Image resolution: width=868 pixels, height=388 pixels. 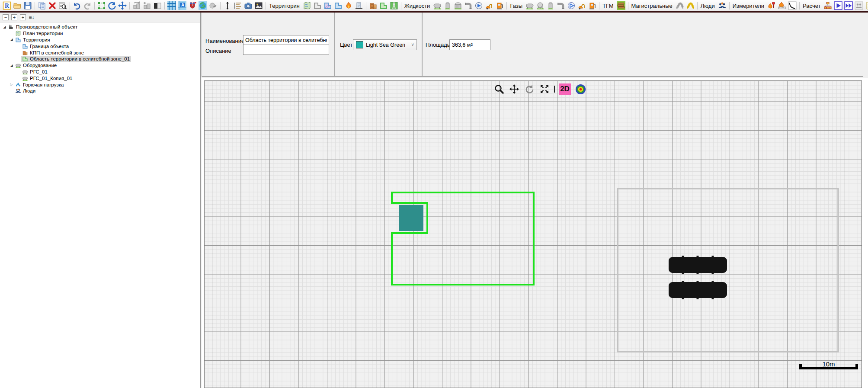 I want to click on polygon-blue-icon, so click(x=338, y=6).